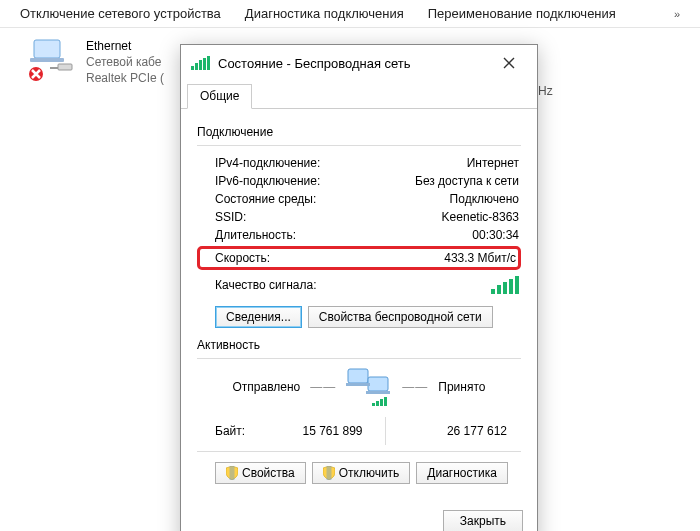 The image size is (700, 531). Describe the element at coordinates (242, 258) in the screenshot. I see `label-speed: Скорость:` at that location.